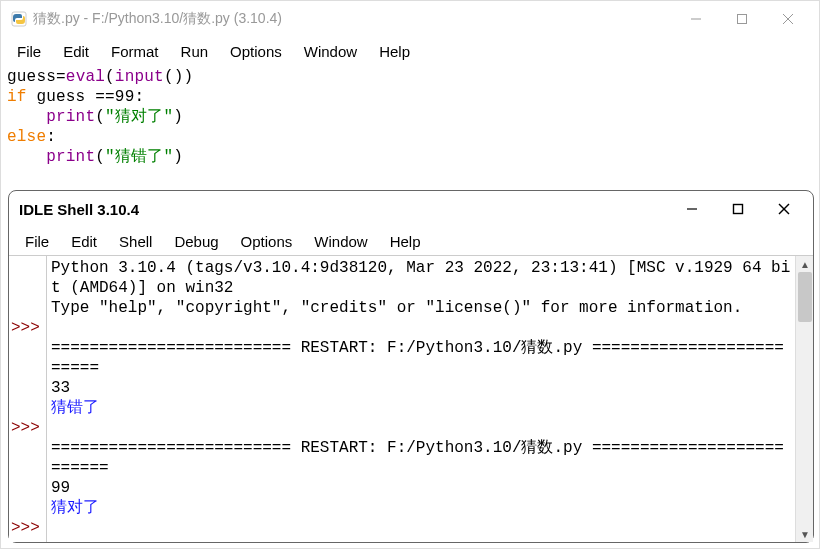 Image resolution: width=820 pixels, height=549 pixels. What do you see at coordinates (421, 408) in the screenshot?
I see `shell-line: 猜错了` at bounding box center [421, 408].